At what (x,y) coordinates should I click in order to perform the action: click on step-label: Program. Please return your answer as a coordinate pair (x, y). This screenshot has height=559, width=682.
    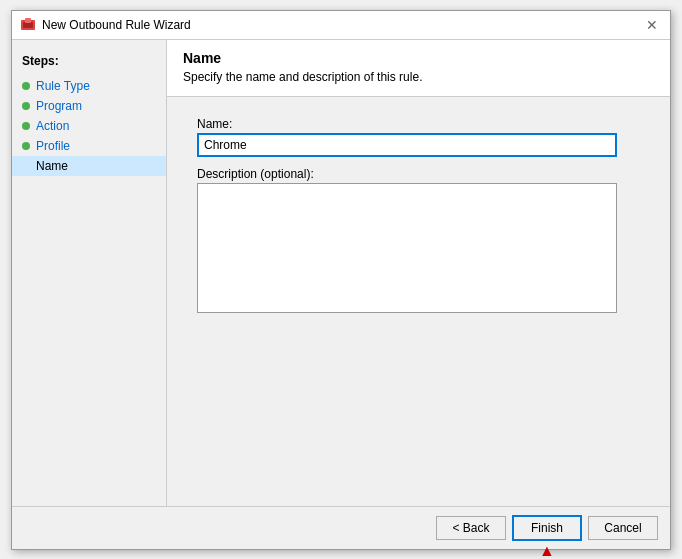
    Looking at the image, I should click on (59, 106).